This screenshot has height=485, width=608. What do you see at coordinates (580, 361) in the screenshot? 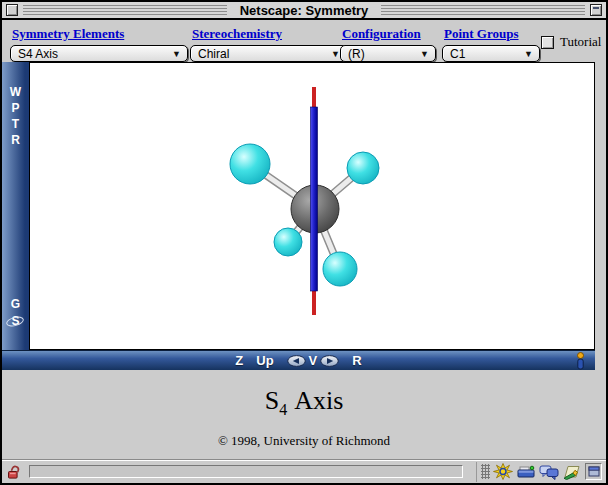
I see `info-icon` at bounding box center [580, 361].